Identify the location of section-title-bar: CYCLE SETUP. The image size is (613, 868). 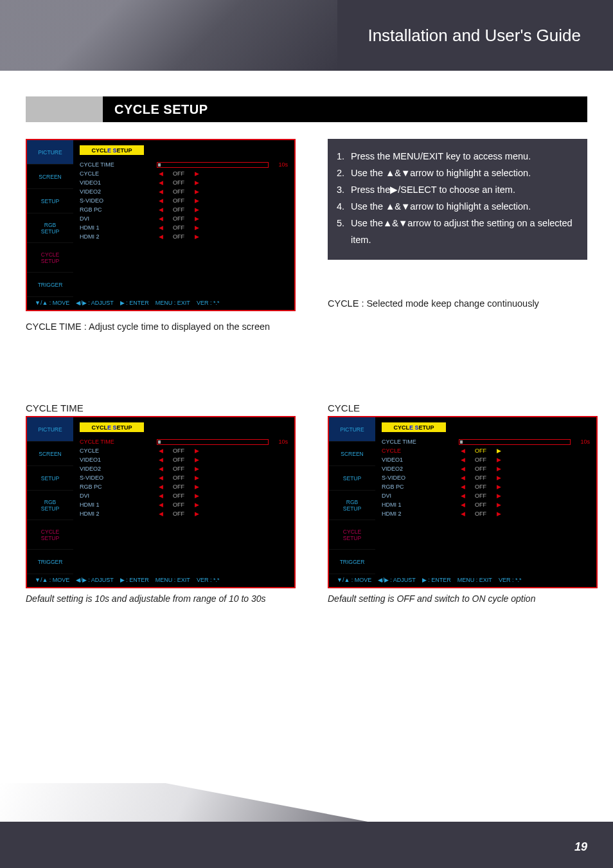
(306, 109).